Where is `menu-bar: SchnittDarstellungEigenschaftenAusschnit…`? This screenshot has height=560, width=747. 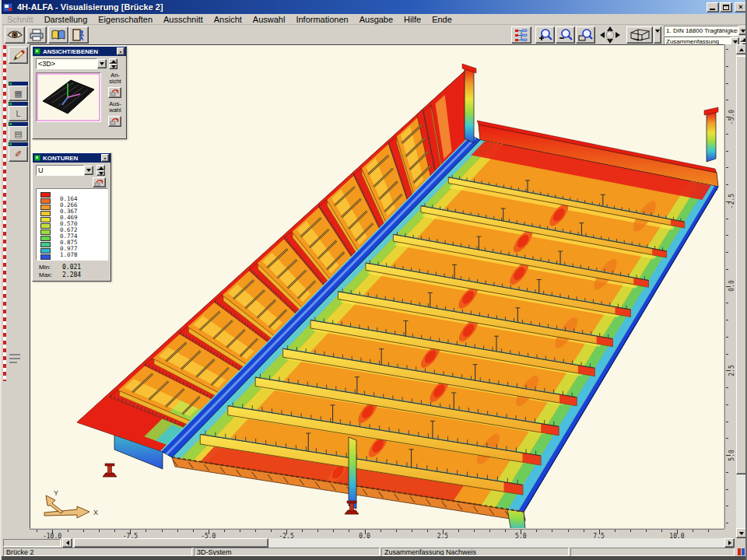
menu-bar: SchnittDarstellungEigenschaftenAusschnit… is located at coordinates (374, 19).